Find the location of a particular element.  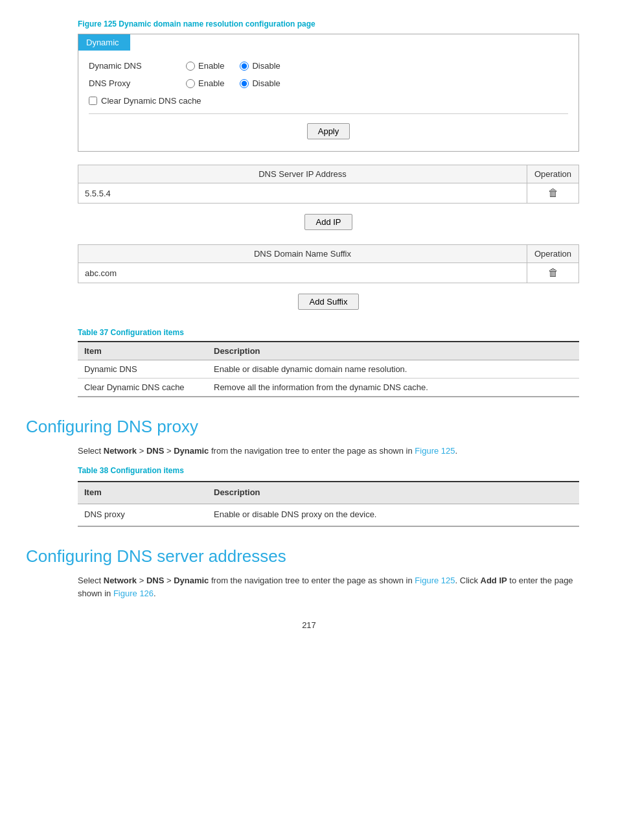

section2-text5: Click is located at coordinates (469, 581).